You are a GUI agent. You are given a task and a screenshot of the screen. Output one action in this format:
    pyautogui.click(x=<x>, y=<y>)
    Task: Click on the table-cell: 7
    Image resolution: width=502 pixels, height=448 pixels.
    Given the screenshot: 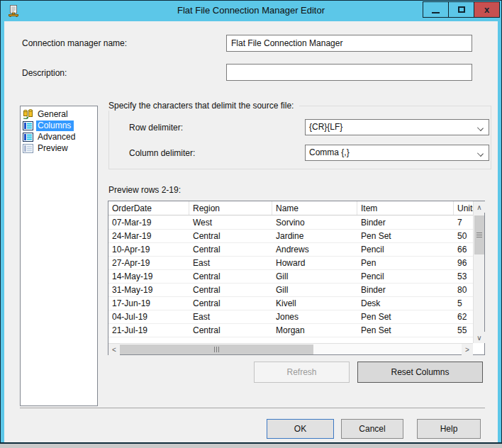 What is the action you would take?
    pyautogui.click(x=464, y=223)
    